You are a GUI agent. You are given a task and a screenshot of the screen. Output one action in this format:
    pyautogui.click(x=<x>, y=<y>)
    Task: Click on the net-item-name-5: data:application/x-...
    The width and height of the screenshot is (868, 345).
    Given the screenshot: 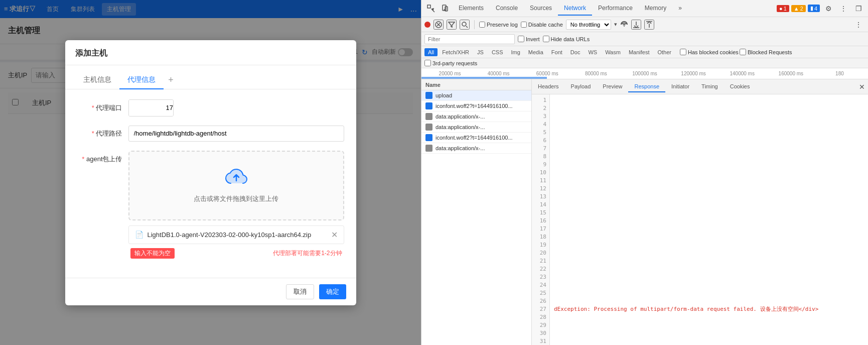 What is the action you would take?
    pyautogui.click(x=460, y=148)
    